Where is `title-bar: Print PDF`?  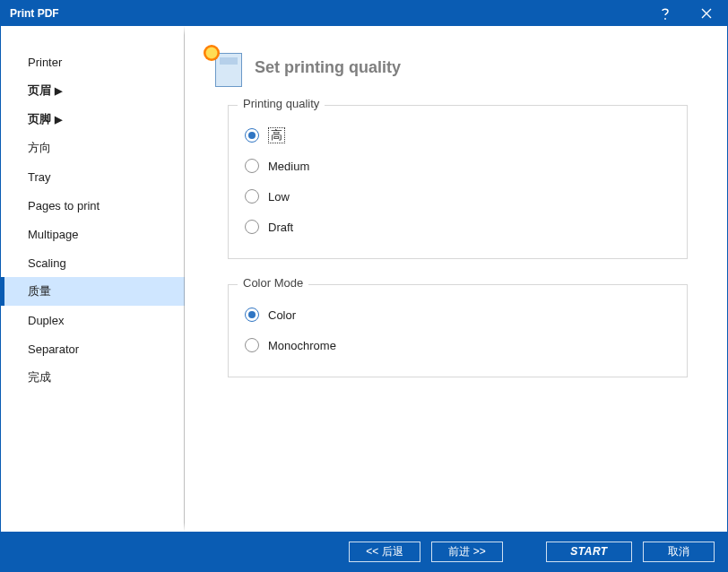
title-bar: Print PDF is located at coordinates (364, 13).